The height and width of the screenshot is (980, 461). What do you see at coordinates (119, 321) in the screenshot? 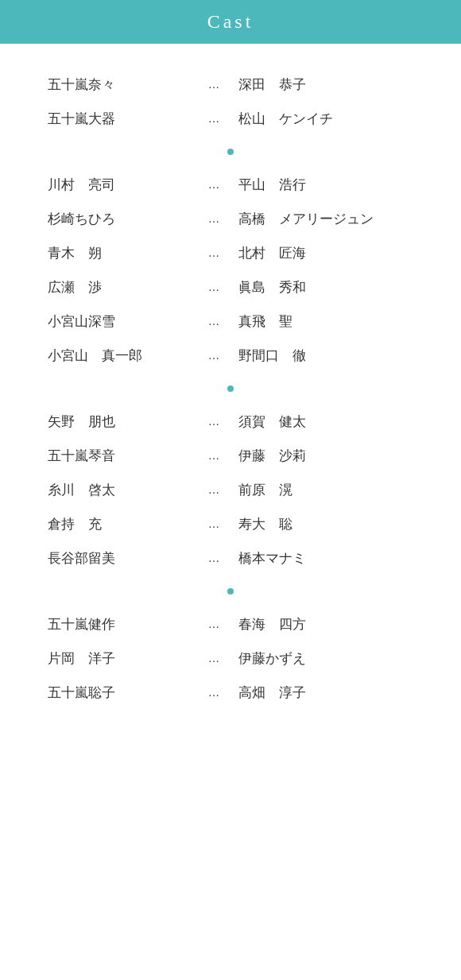
I see `character-name: 小宮山深雪` at bounding box center [119, 321].